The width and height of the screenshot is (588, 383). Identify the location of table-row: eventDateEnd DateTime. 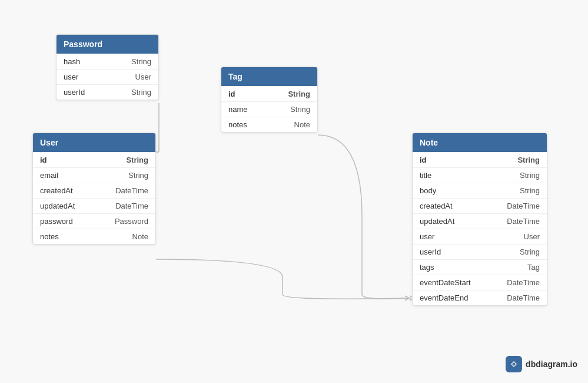
(480, 298).